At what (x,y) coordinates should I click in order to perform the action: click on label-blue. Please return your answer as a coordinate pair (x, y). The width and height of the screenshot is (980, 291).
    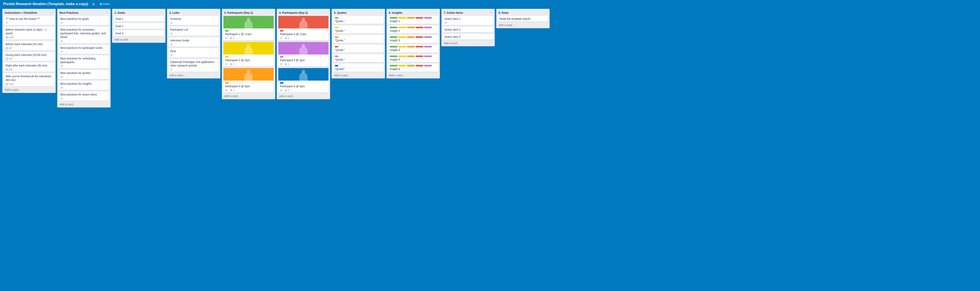
    Looking at the image, I should click on (336, 66).